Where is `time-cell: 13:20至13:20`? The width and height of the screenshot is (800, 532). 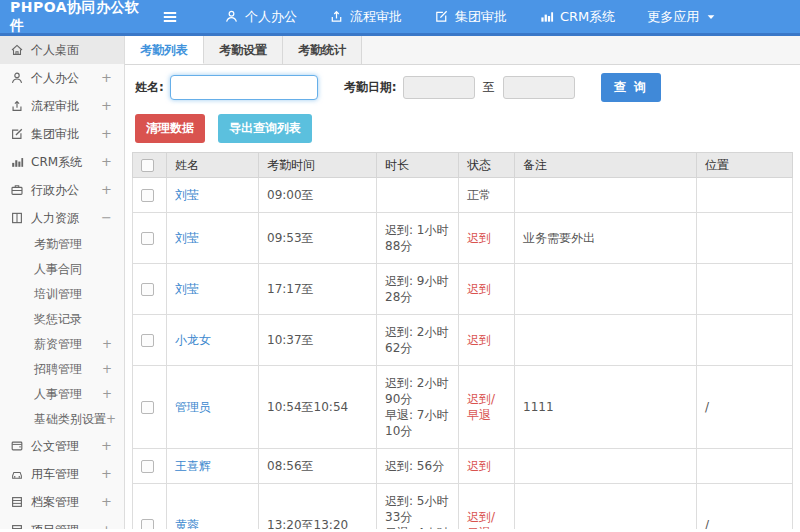 time-cell: 13:20至13:20 is located at coordinates (318, 507).